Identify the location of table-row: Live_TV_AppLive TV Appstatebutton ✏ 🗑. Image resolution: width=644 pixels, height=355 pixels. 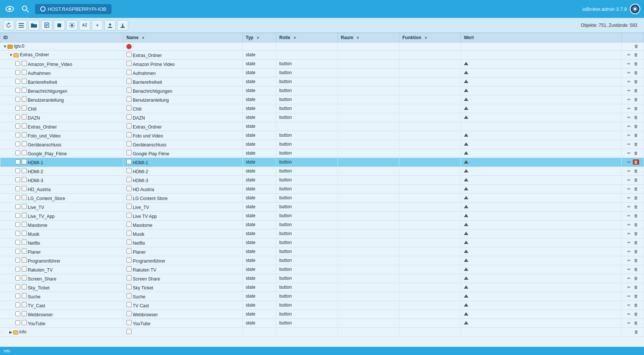
(322, 216).